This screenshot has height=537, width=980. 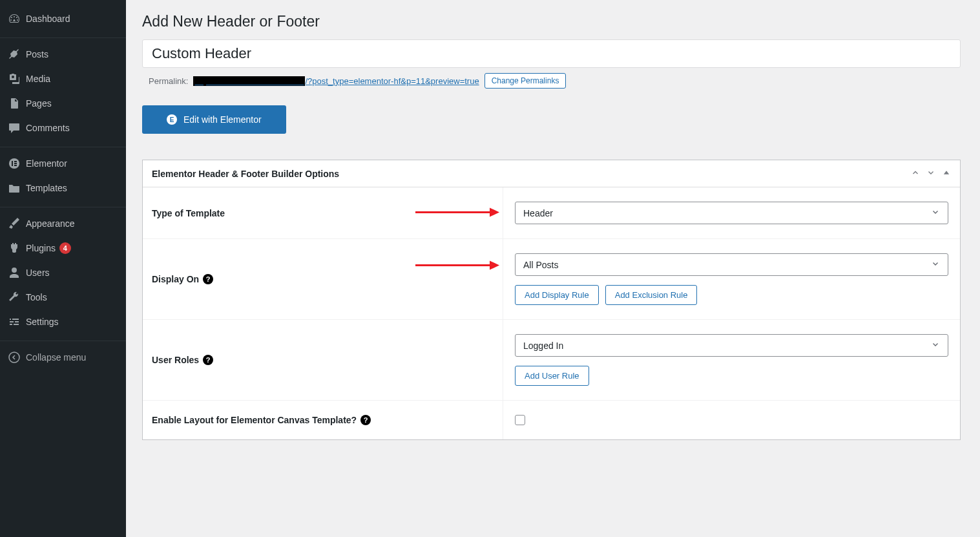 I want to click on sidebar-item-media: Media, so click(x=63, y=79).